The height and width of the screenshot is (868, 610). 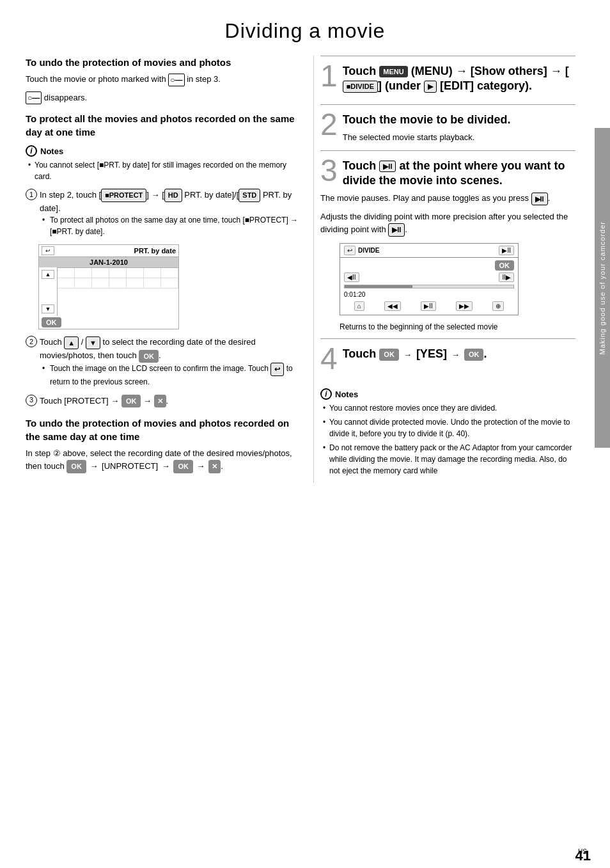 What do you see at coordinates (163, 151) in the screenshot?
I see `notes-header-1: i Notes` at bounding box center [163, 151].